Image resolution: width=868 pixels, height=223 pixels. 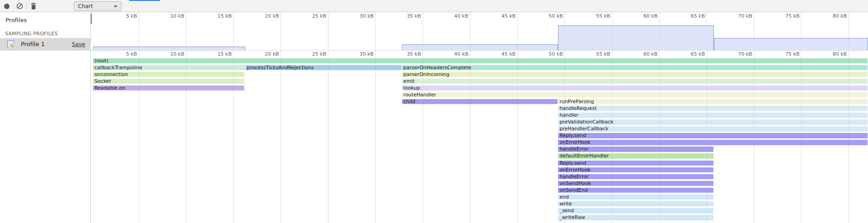 What do you see at coordinates (713, 122) in the screenshot?
I see `flame-frame: preValidationCallback` at bounding box center [713, 122].